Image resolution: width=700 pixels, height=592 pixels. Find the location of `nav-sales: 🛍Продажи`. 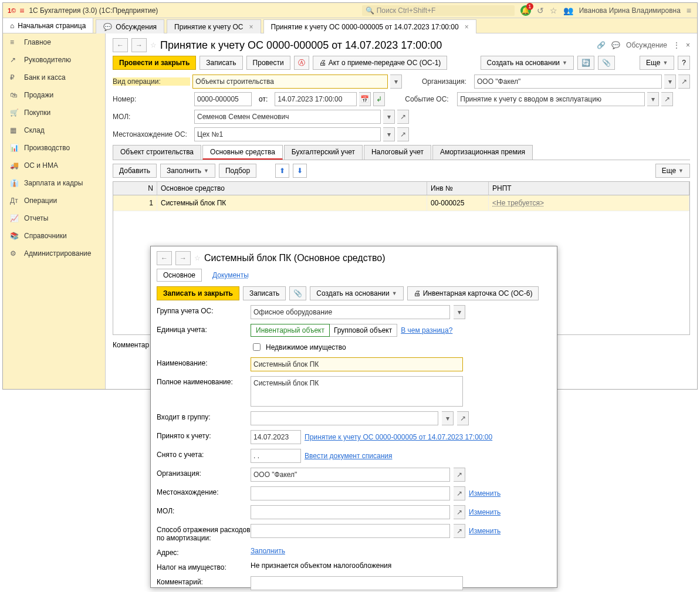

nav-sales: 🛍Продажи is located at coordinates (54, 95).